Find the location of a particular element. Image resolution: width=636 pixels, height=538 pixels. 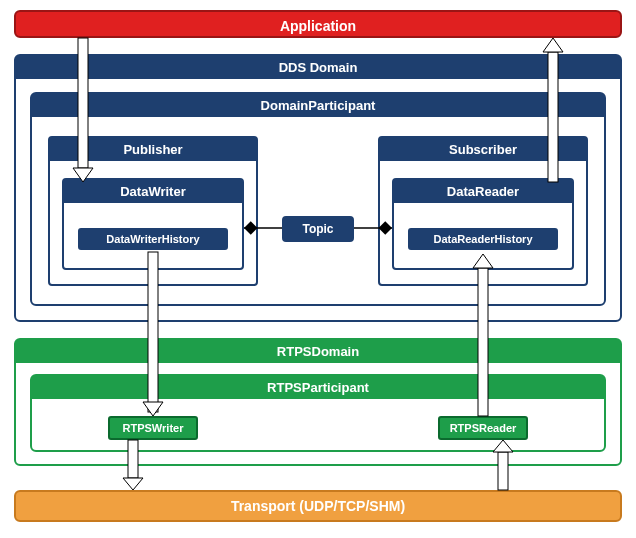

rtps-reader: RTPSReader is located at coordinates (483, 428).